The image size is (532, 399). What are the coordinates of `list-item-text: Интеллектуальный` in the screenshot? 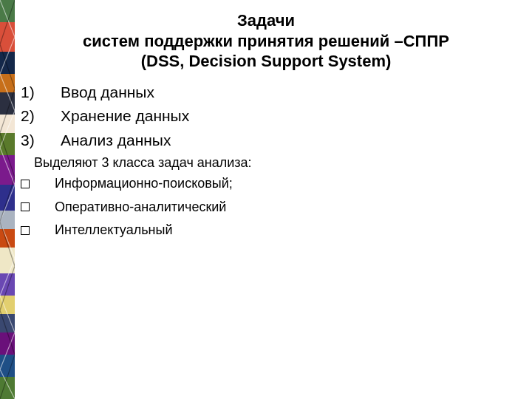 It's located at (114, 231).